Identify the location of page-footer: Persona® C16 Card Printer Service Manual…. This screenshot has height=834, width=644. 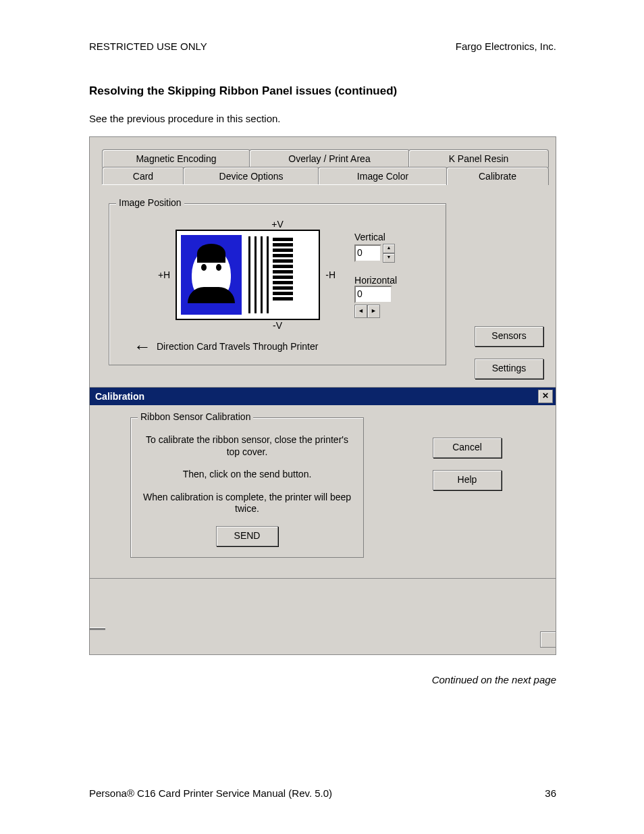
(323, 793).